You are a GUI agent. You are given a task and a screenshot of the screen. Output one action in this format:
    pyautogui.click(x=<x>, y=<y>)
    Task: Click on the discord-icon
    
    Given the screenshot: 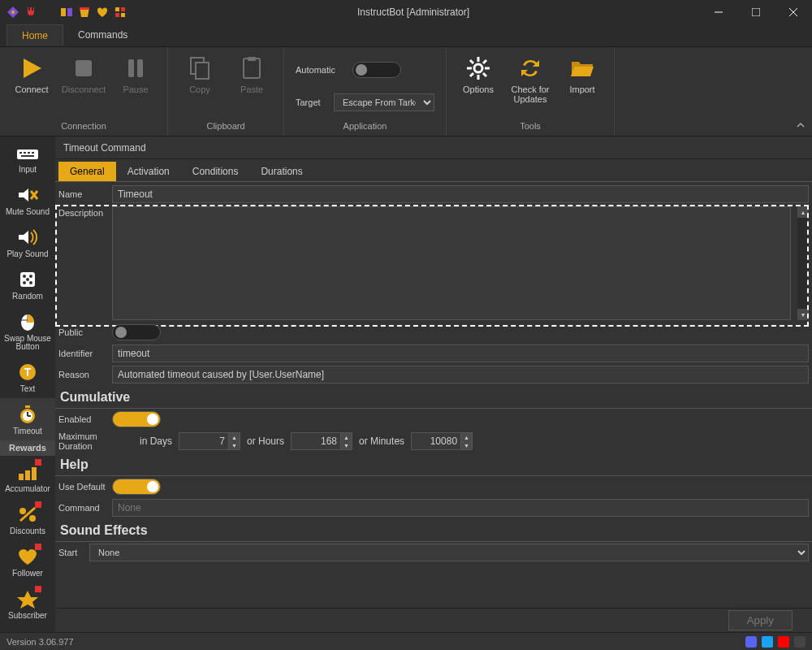 What is the action you would take?
    pyautogui.click(x=751, y=642)
    